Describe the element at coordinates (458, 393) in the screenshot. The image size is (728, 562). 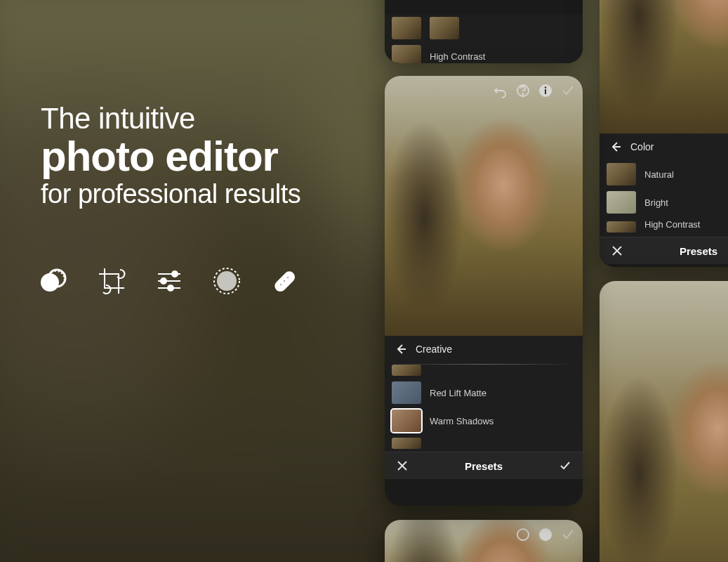
I see `preset-label: Red Lift Matte` at that location.